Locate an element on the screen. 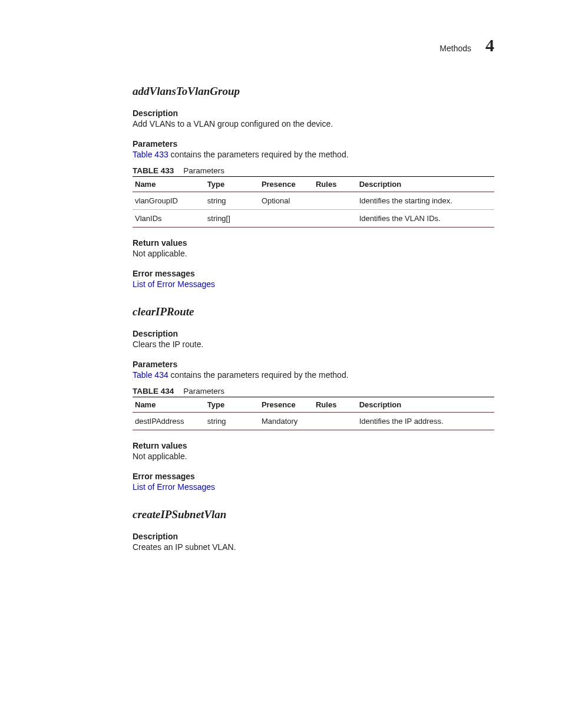 This screenshot has width=562, height=728. method-heading: clearIPRoute is located at coordinates (313, 312).